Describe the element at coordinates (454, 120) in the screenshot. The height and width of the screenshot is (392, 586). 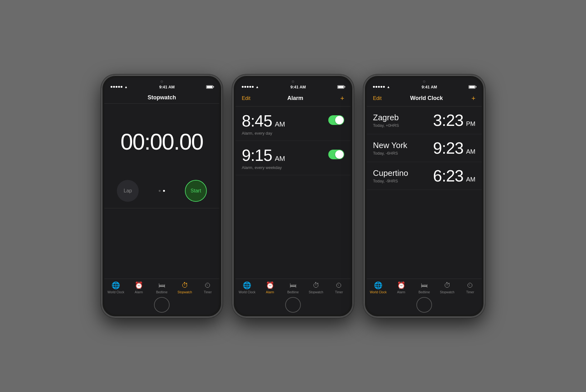
I see `wc-time-block-zagreb: 3:23 PM` at that location.